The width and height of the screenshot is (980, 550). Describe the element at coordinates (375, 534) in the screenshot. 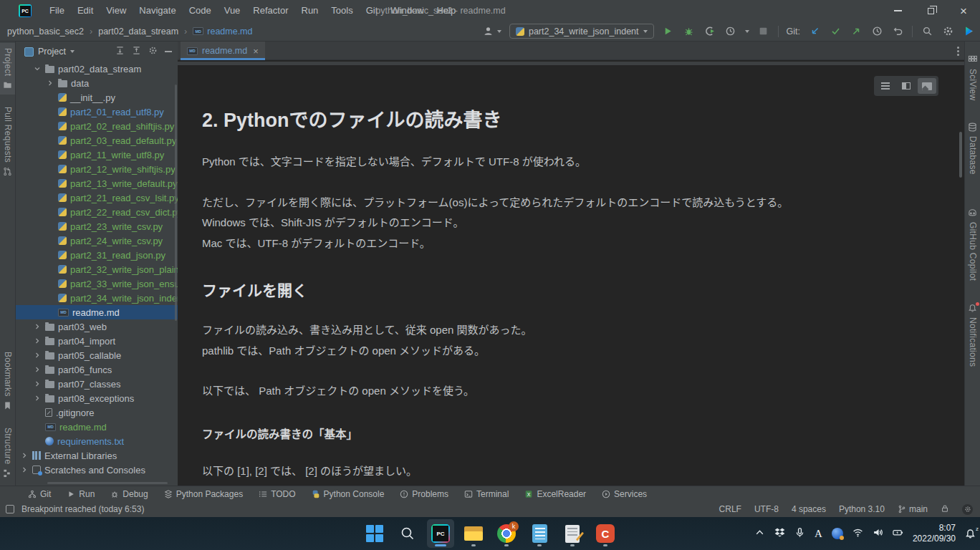

I see `start-button` at that location.